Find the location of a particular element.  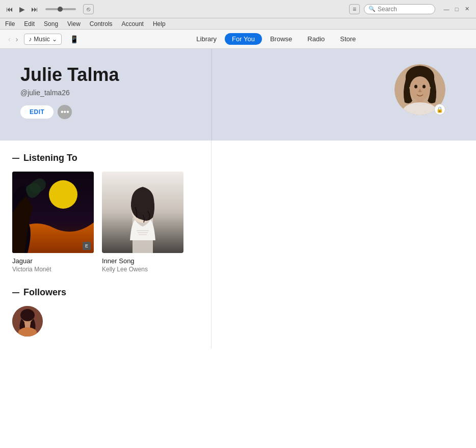

follower-avatar-svg is located at coordinates (28, 321).